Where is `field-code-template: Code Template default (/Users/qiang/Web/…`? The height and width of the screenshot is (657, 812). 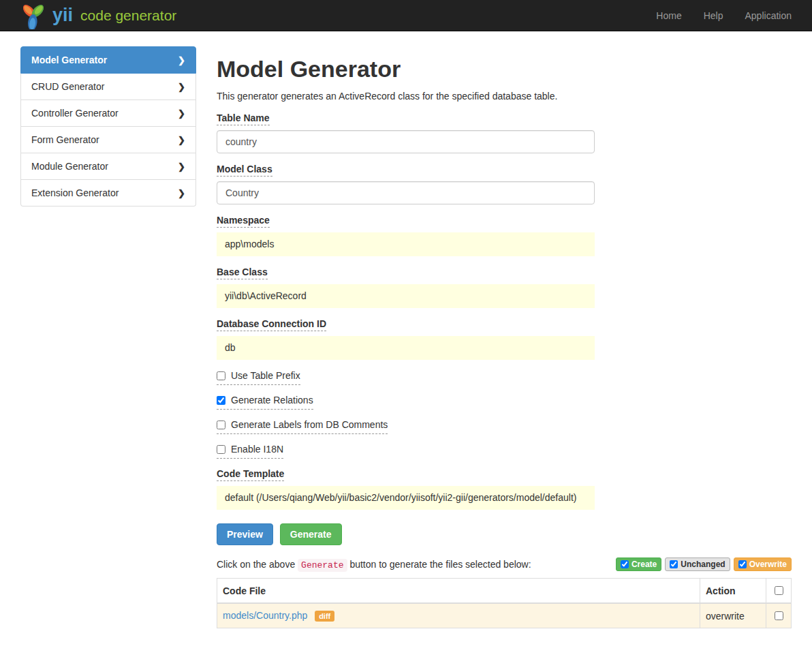 field-code-template: Code Template default (/Users/qiang/Web/… is located at coordinates (406, 489).